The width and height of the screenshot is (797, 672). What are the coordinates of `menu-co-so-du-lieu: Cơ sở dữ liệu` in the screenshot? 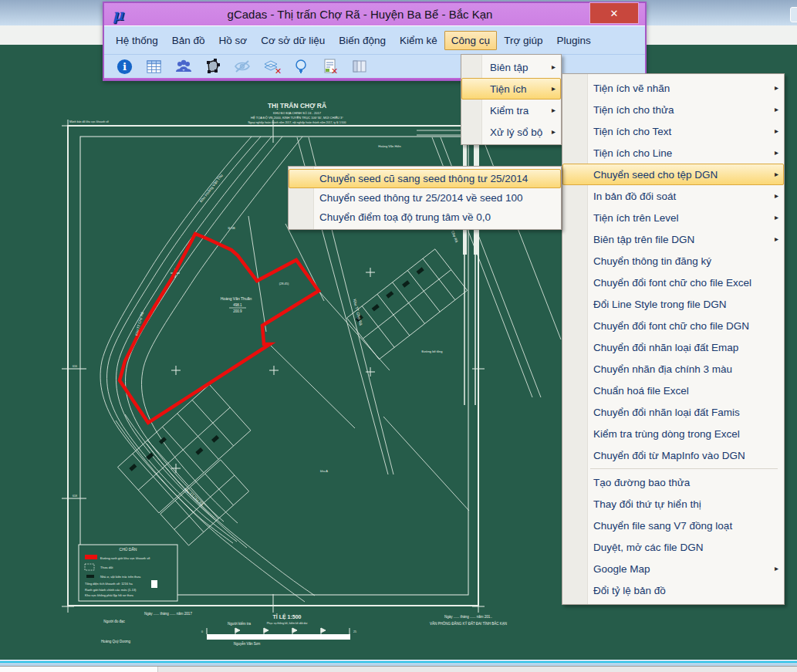 It's located at (293, 40).